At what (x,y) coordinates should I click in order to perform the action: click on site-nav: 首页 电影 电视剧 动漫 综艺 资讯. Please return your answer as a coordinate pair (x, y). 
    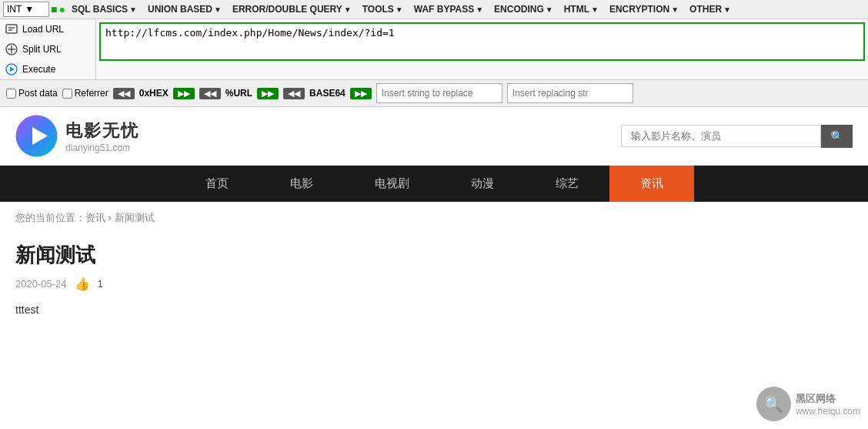
    Looking at the image, I should click on (434, 183).